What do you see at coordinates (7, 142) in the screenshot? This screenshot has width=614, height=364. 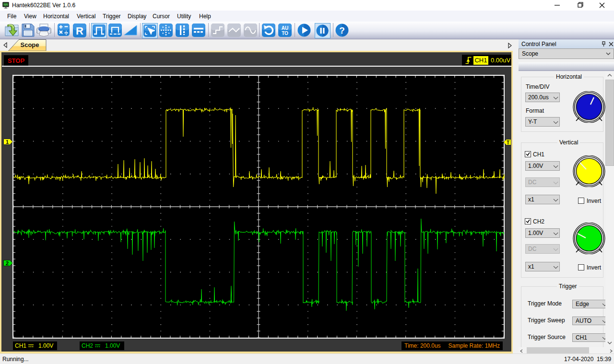 I see `svg-text: 1` at bounding box center [7, 142].